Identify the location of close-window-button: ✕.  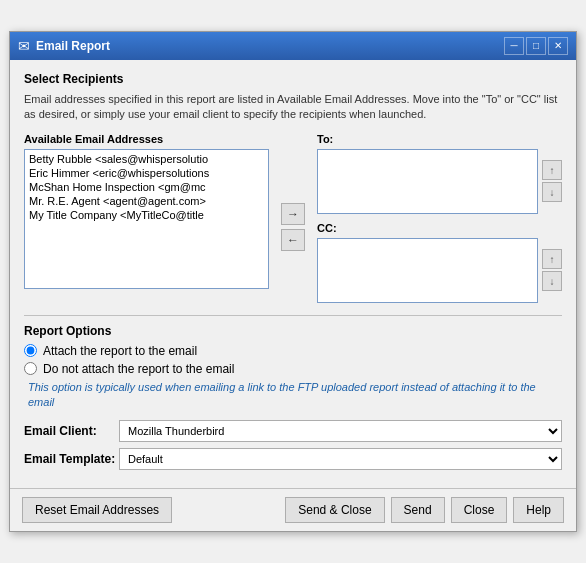
(558, 46).